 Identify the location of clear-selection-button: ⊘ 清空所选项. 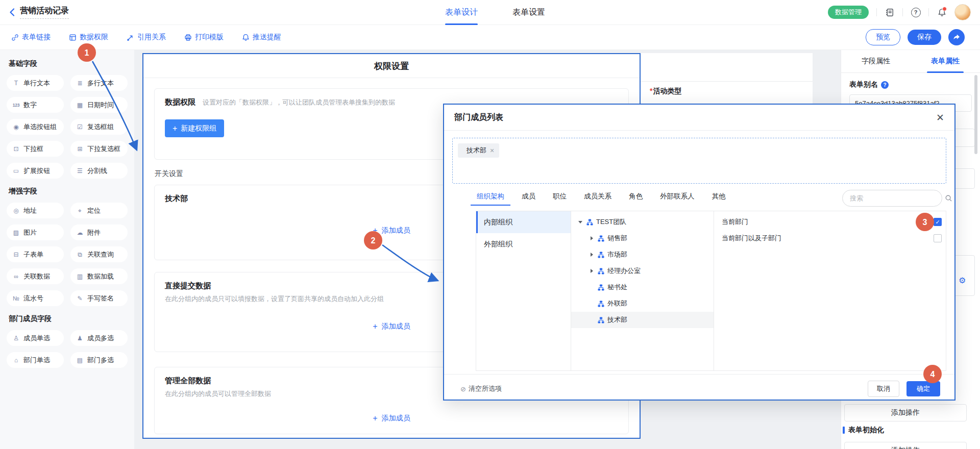
(481, 389).